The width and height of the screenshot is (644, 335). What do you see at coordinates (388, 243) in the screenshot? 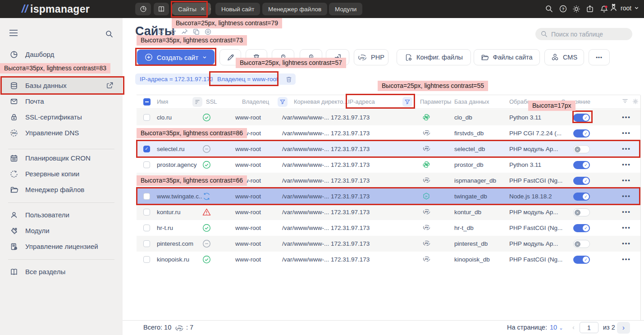
I see `table-row: pinterest.comwww-root/var/www/www-...172…` at bounding box center [388, 243].